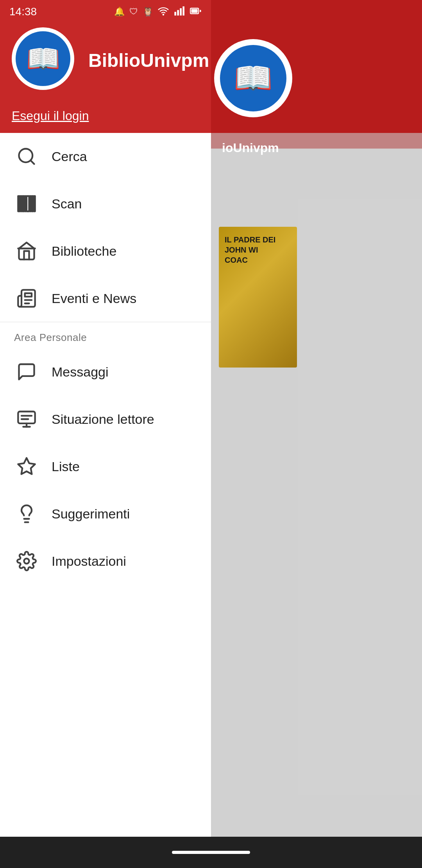 This screenshot has width=422, height=868. What do you see at coordinates (106, 372) in the screenshot?
I see `menu-item-messaggi: Messaggi` at bounding box center [106, 372].